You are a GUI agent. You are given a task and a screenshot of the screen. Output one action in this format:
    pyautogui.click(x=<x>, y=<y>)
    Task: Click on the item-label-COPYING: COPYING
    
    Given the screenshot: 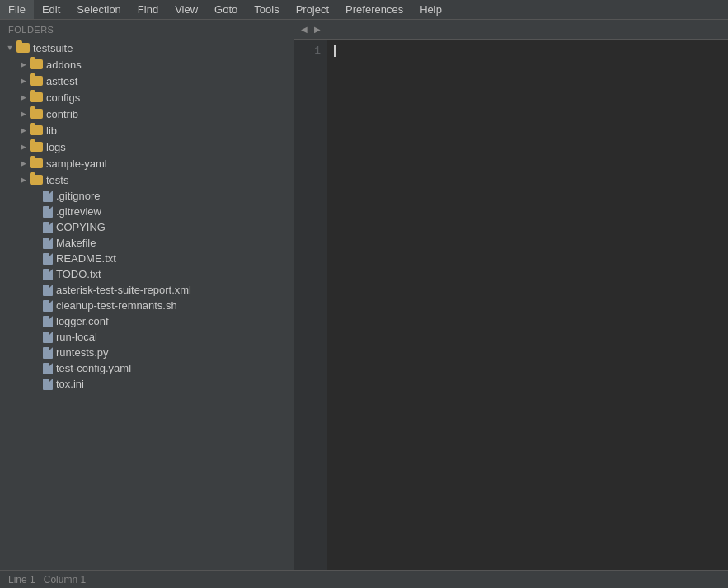 What is the action you would take?
    pyautogui.click(x=81, y=228)
    